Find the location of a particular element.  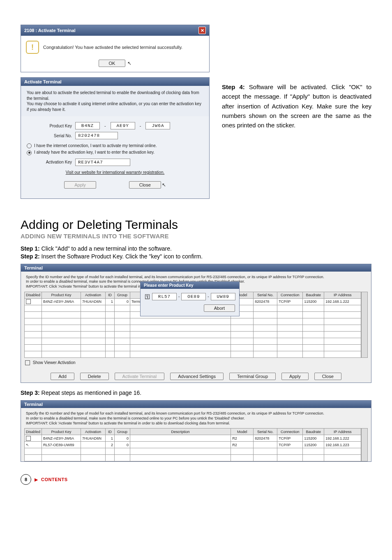

step1: Step 1: Click "Add" to add a new termina… is located at coordinates (196, 249).